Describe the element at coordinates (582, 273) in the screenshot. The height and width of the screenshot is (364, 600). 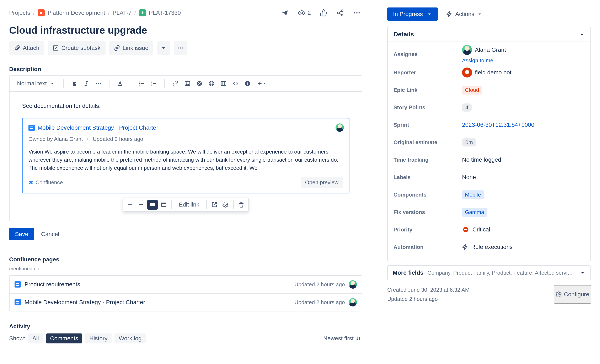
I see `chevron-down-icon` at that location.